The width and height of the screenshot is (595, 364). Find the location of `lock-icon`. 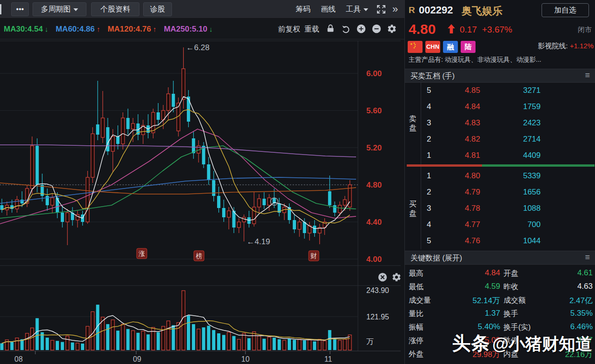

lock-icon is located at coordinates (331, 29).